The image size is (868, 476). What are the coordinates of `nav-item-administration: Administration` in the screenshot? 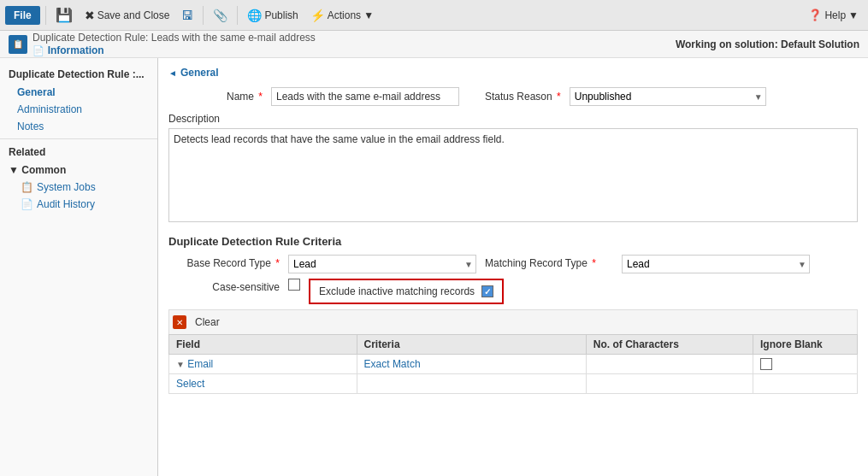 It's located at (79, 109).